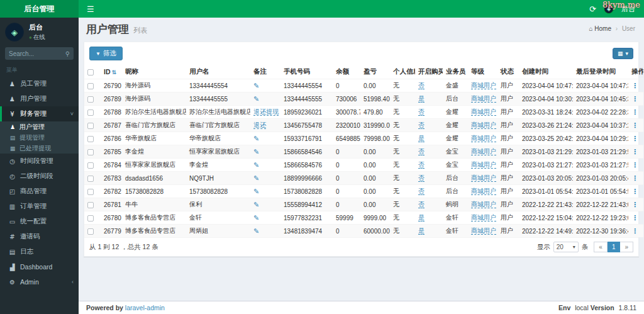 The width and height of the screenshot is (644, 314). Describe the element at coordinates (39, 282) in the screenshot. I see `sidebar-item-Admin: ⚙ Admin ‹` at that location.